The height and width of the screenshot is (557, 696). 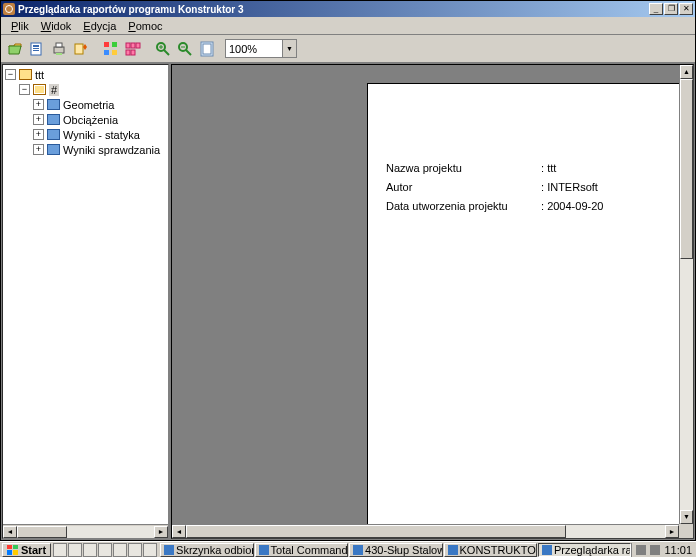 I want to click on zoom-in-button, so click(x=163, y=49).